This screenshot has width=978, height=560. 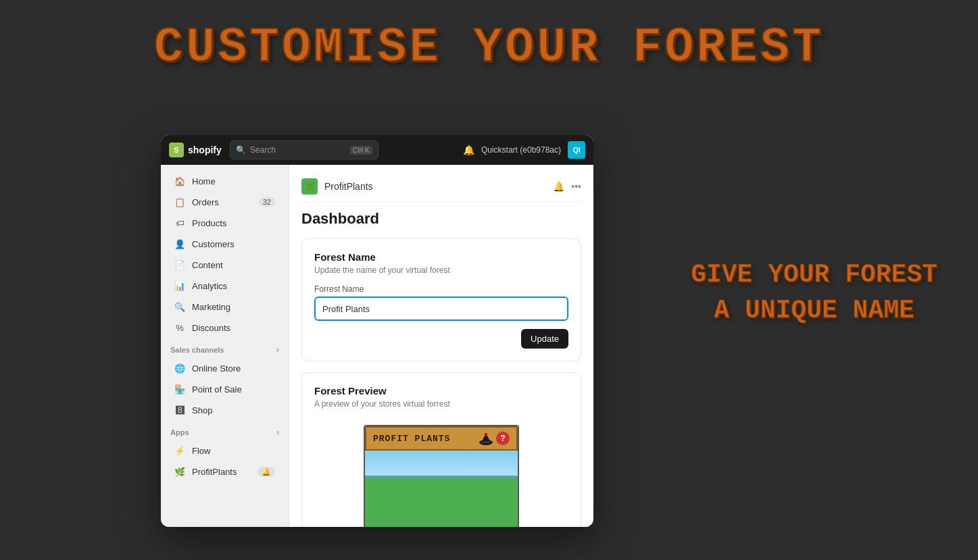 I want to click on topbar-right: 🔔 Quickstart (e0b978ac) QI, so click(x=524, y=150).